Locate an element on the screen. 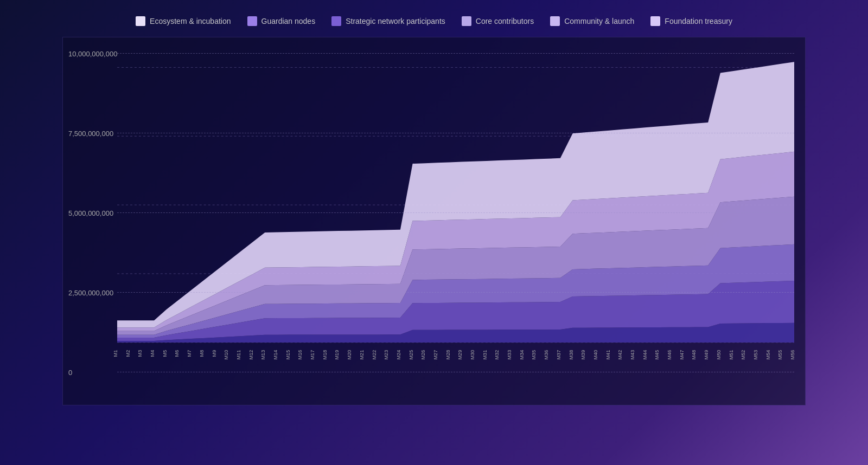  svg-text: M16 is located at coordinates (299, 355).